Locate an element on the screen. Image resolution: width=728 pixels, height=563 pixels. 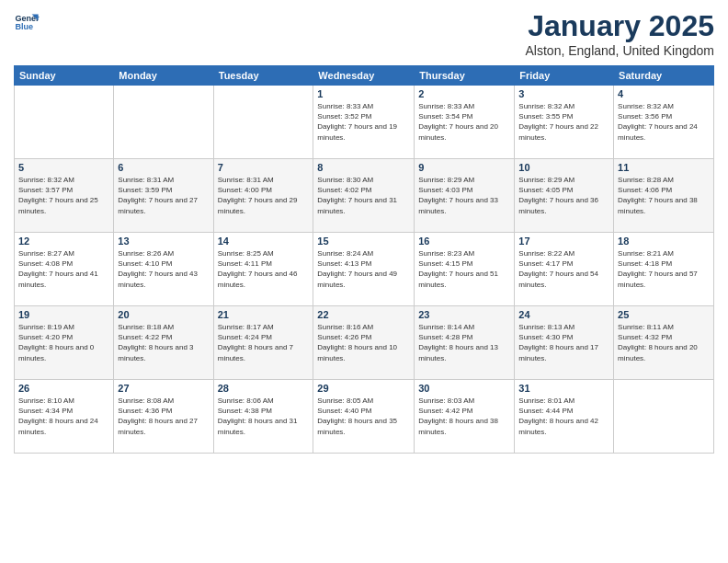
calendar-cell: 25Sunrise: 8:11 AM Sunset: 4:32 PM Dayli… is located at coordinates (664, 343).